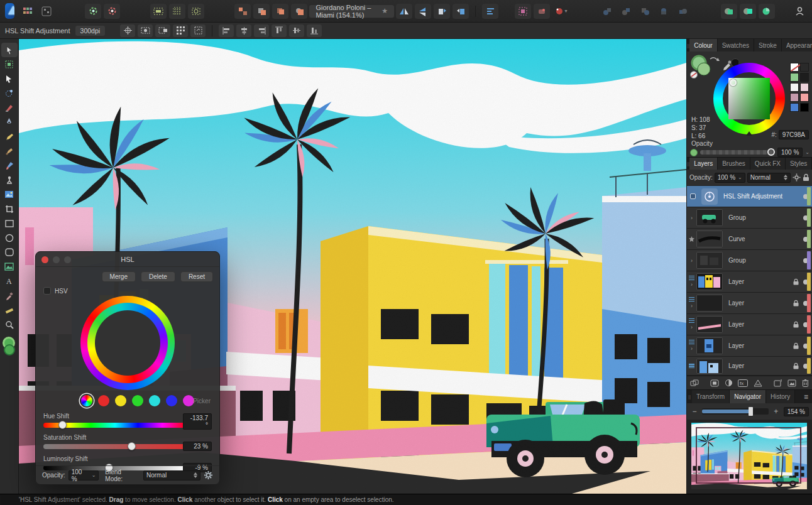 The width and height of the screenshot is (812, 505). Describe the element at coordinates (47, 11) in the screenshot. I see `panel-grid-icon` at that location.